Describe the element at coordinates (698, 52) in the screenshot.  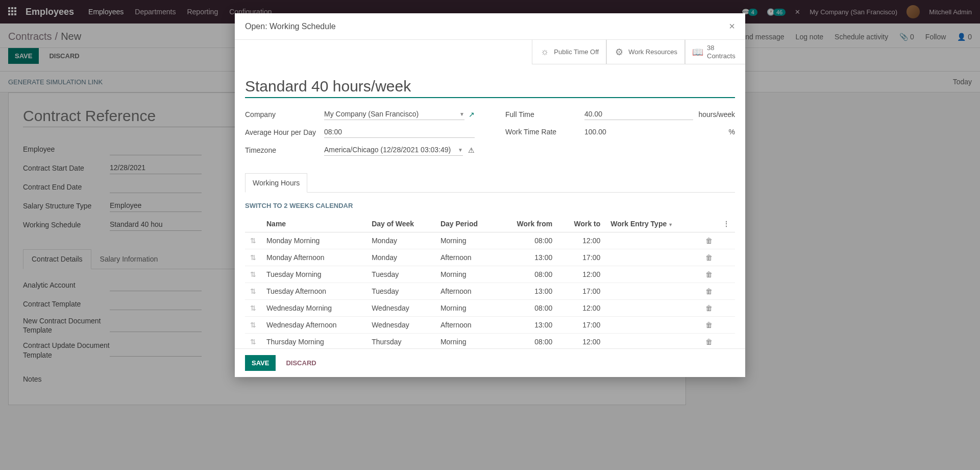
I see `book-icon: 📖` at that location.